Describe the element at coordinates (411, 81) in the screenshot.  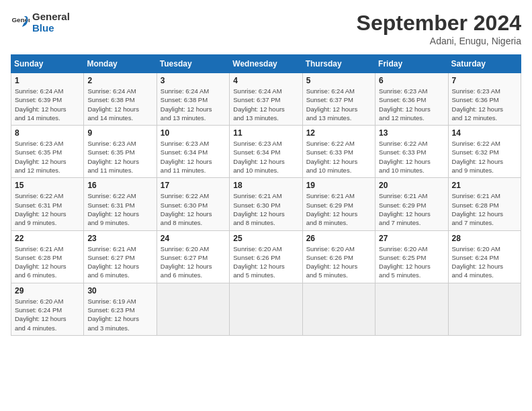
I see `day-number: 6` at that location.